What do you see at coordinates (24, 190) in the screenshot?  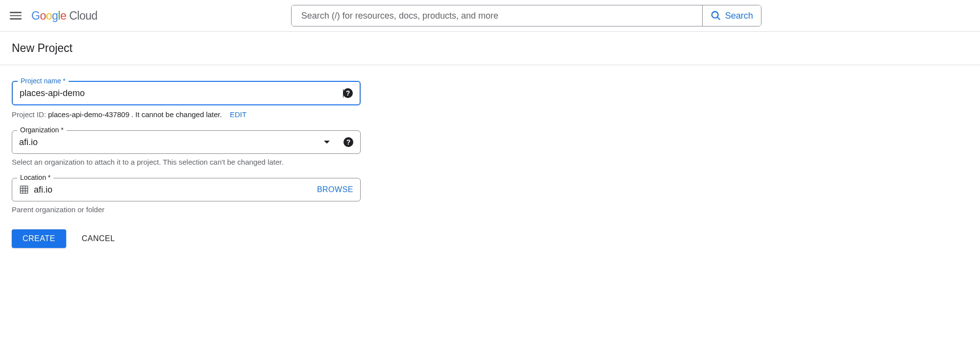 I see `building-icon` at bounding box center [24, 190].